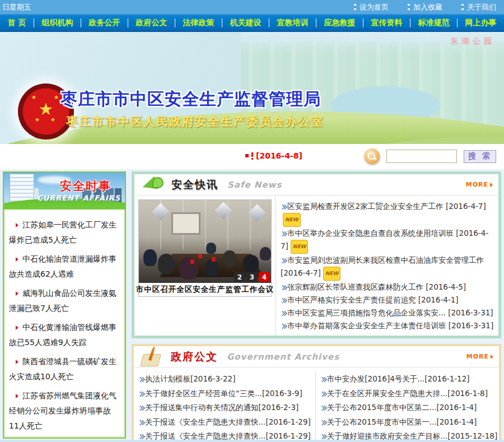 Image resolution: width=504 pixels, height=442 pixels. I want to click on sidebar-news-text: 中石化黄潍输油管线爆燃事故已55人遇难9人失踪, so click(63, 335).